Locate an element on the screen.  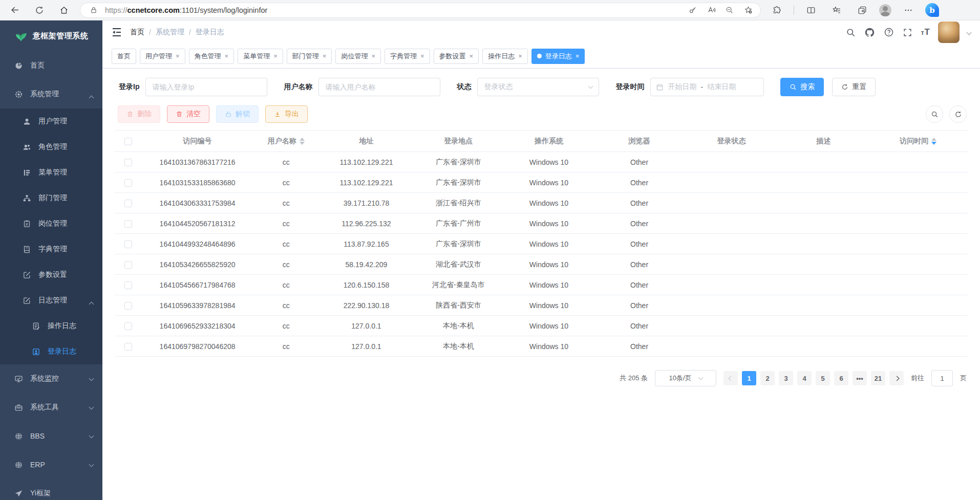
user-avatar is located at coordinates (949, 32).